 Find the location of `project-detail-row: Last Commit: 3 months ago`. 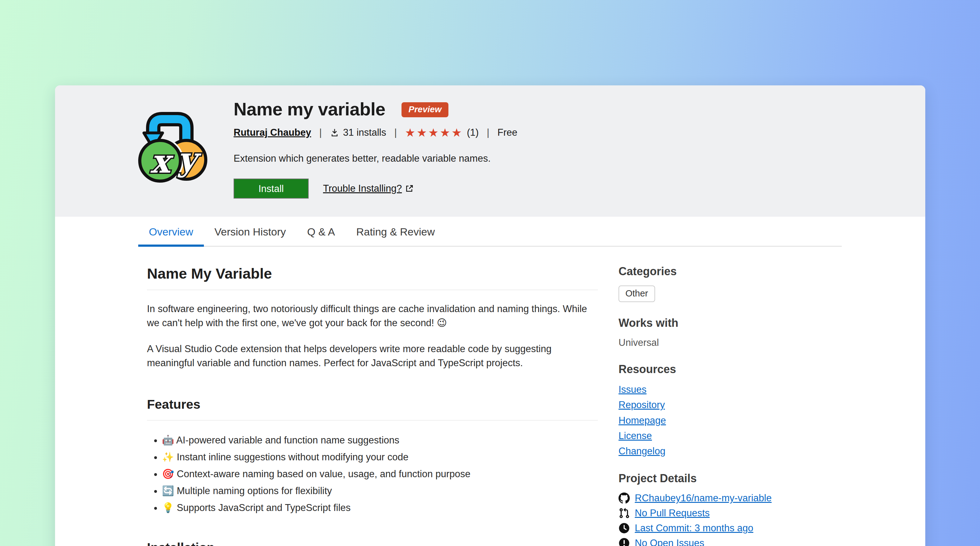

project-detail-row: Last Commit: 3 months ago is located at coordinates (735, 528).